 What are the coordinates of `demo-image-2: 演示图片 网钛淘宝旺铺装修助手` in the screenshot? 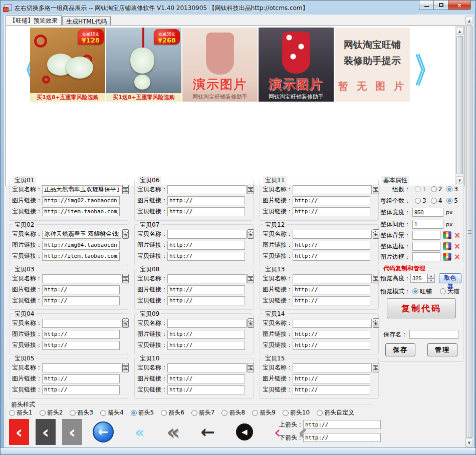 It's located at (296, 65).